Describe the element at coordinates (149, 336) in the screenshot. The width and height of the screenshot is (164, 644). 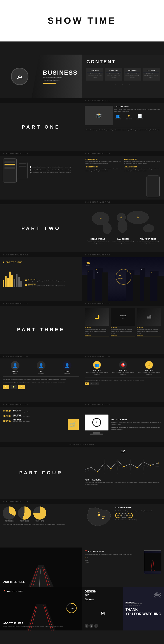
I see `read-more-3: Read more` at that location.